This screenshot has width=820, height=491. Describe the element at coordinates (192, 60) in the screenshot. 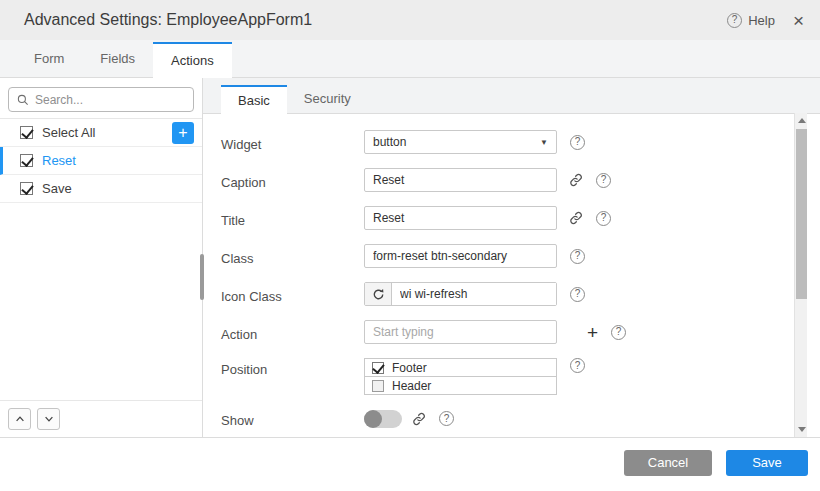

I see `tab-actions: Actions` at that location.